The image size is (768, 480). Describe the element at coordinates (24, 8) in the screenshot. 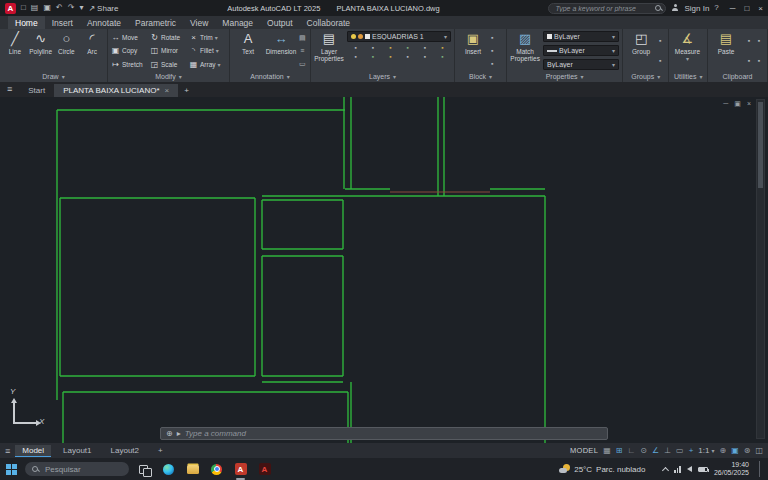

I see `new-file-icon: □` at that location.